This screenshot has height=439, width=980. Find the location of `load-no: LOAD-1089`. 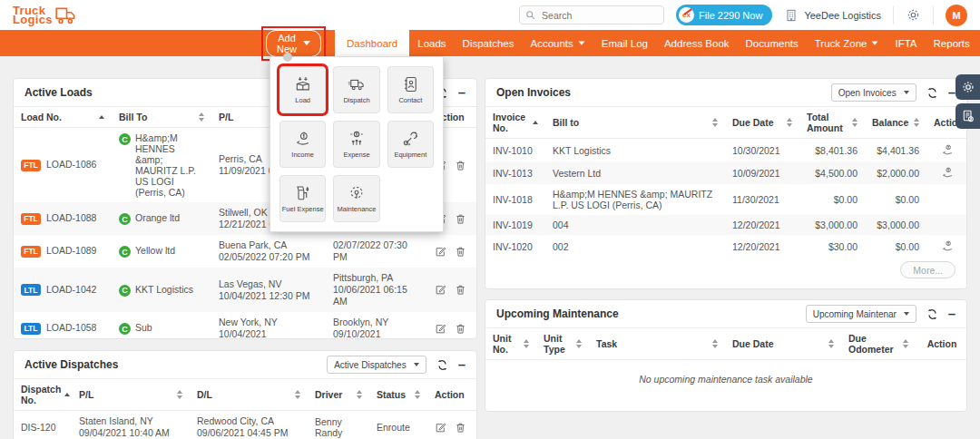

load-no: LOAD-1089 is located at coordinates (71, 250).